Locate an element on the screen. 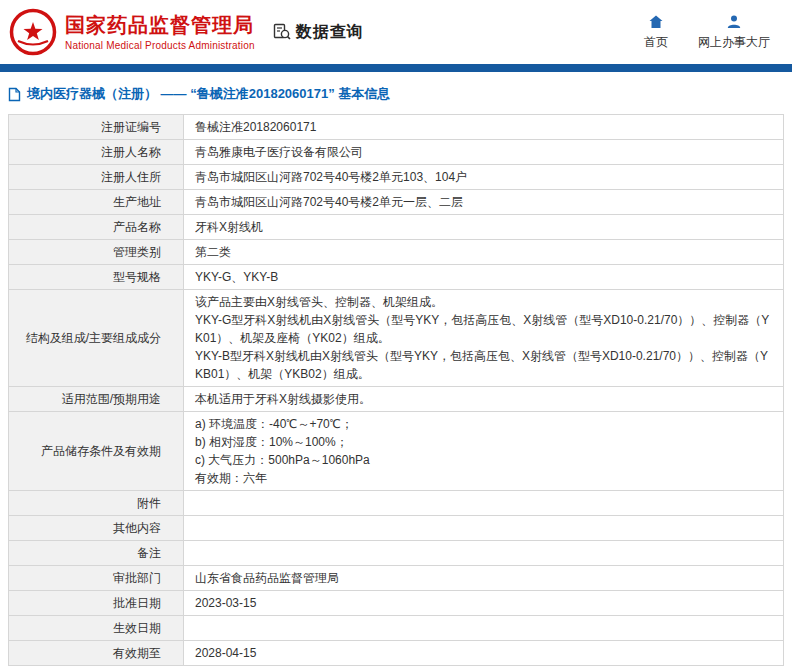  user-icon is located at coordinates (734, 22).